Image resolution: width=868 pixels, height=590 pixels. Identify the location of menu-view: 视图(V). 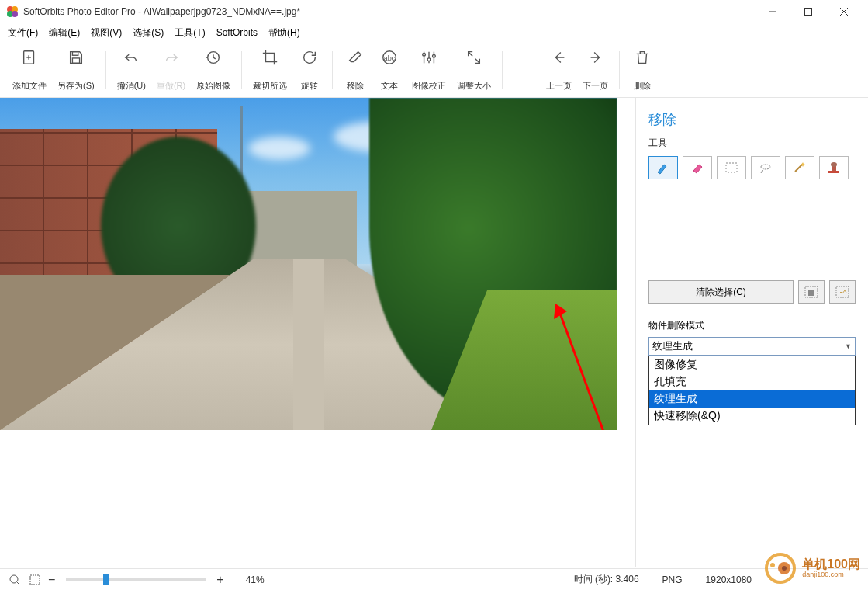
(106, 33).